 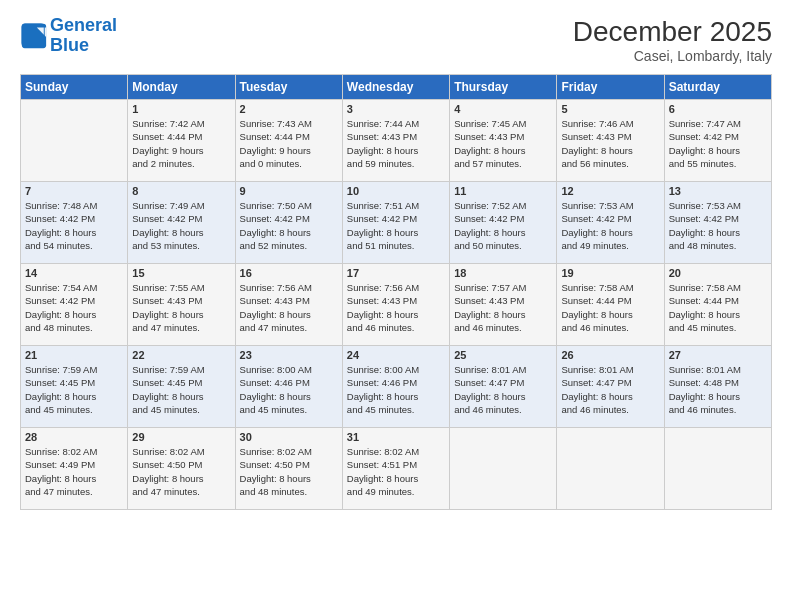 What do you see at coordinates (396, 141) in the screenshot?
I see `week-row-1: 1Sunrise: 7:42 AM Sunset: 4:44 PM Daylig…` at bounding box center [396, 141].